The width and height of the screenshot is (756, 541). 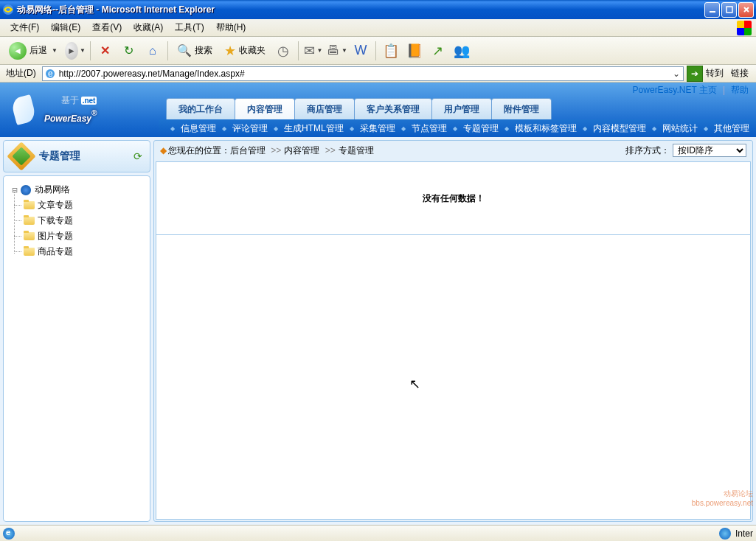 I want to click on app-header: 基于 .net PowerEasy® PowerEasy.NET 主页 | 帮助…, so click(x=378, y=110).